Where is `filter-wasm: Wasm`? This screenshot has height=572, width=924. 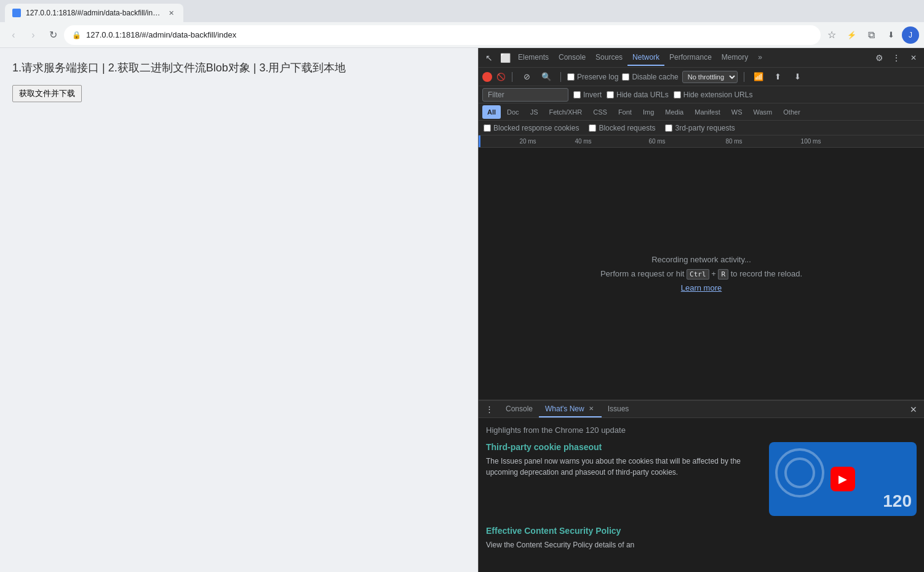 filter-wasm: Wasm is located at coordinates (763, 112).